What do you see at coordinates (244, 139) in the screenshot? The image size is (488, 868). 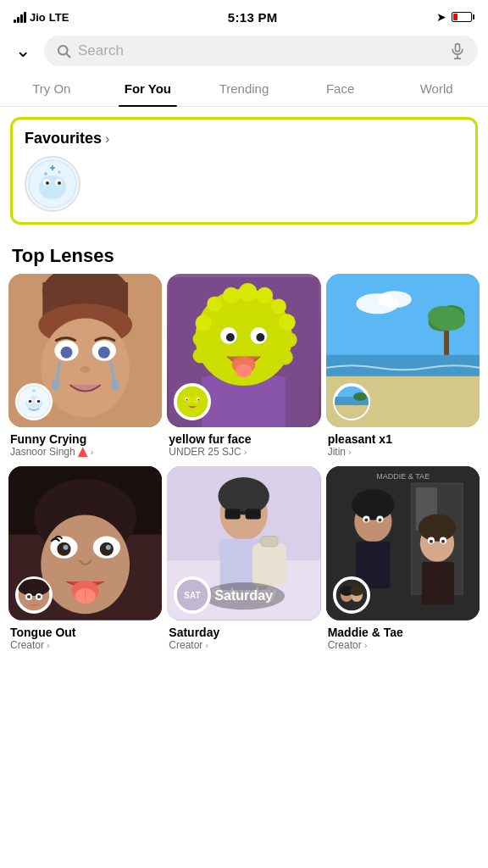 I see `favourites-header: Favourites ›` at bounding box center [244, 139].